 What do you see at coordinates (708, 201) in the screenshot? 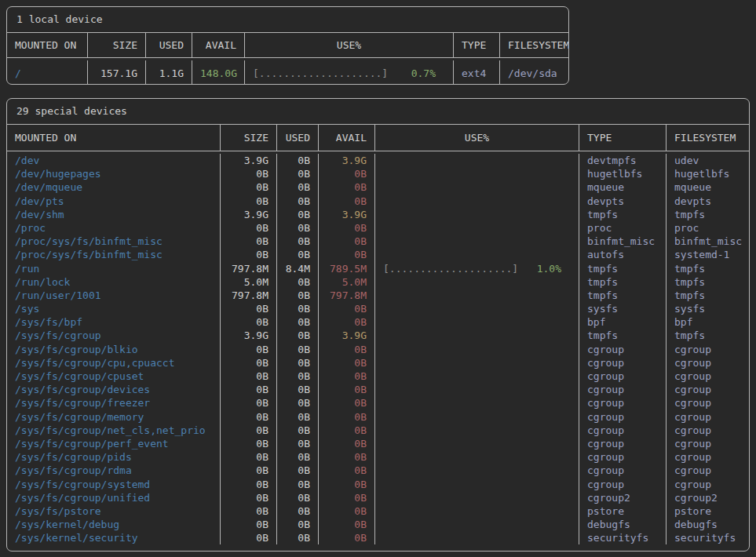
I see `cell-filesystem: devpts` at bounding box center [708, 201].